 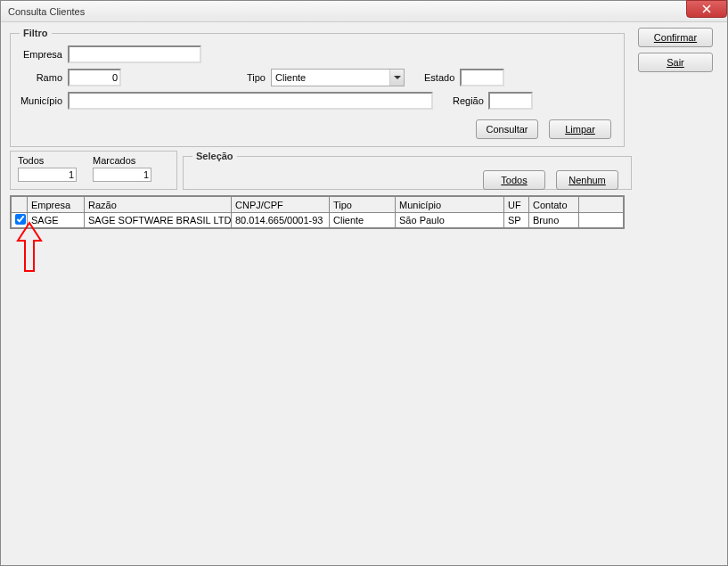 I want to click on window-title: Consulta Clientes, so click(x=46, y=12).